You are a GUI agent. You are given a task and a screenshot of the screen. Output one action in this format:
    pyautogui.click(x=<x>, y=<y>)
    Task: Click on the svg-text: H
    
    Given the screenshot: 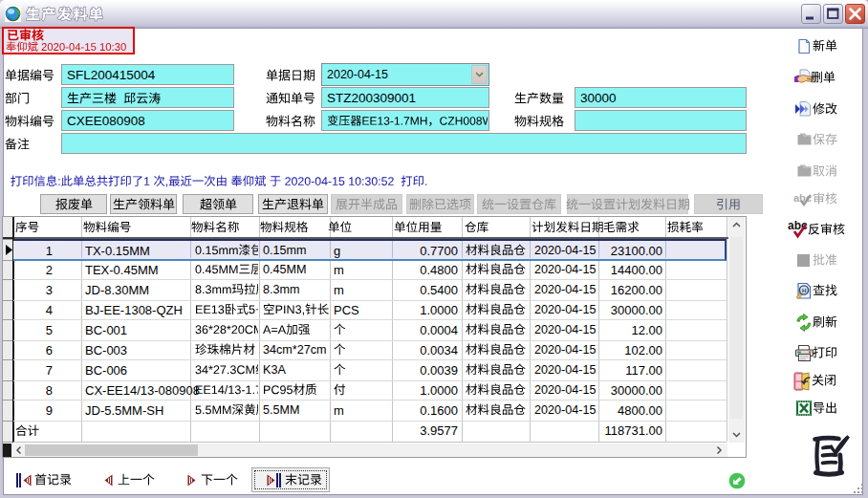 What is the action you would take?
    pyautogui.click(x=804, y=291)
    